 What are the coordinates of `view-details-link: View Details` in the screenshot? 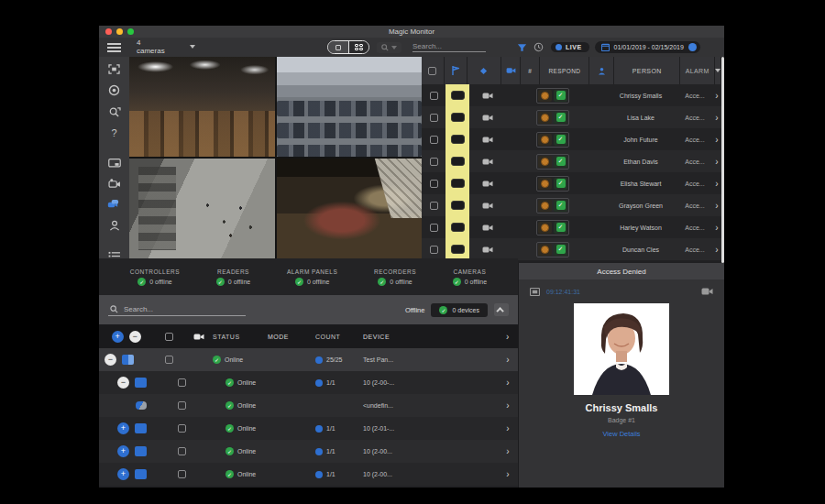 It's located at (622, 434).